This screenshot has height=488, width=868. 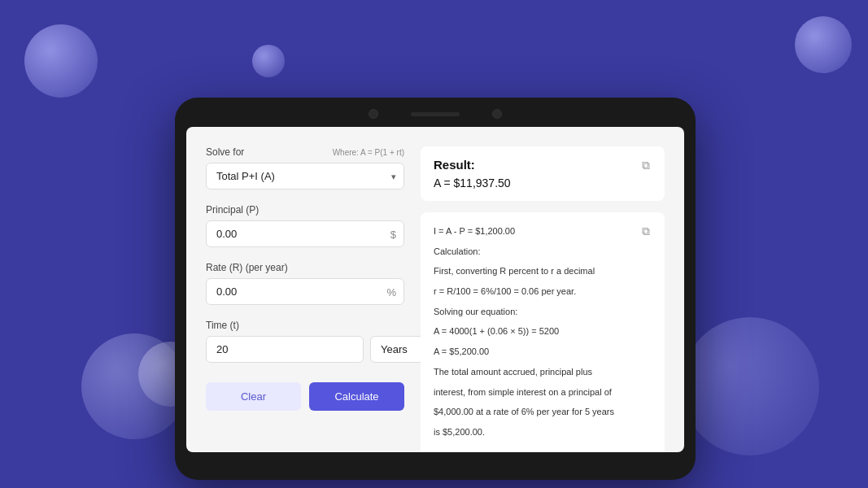 I want to click on detail-line-10: The total amount accrued, principal plus, so click(x=543, y=373).